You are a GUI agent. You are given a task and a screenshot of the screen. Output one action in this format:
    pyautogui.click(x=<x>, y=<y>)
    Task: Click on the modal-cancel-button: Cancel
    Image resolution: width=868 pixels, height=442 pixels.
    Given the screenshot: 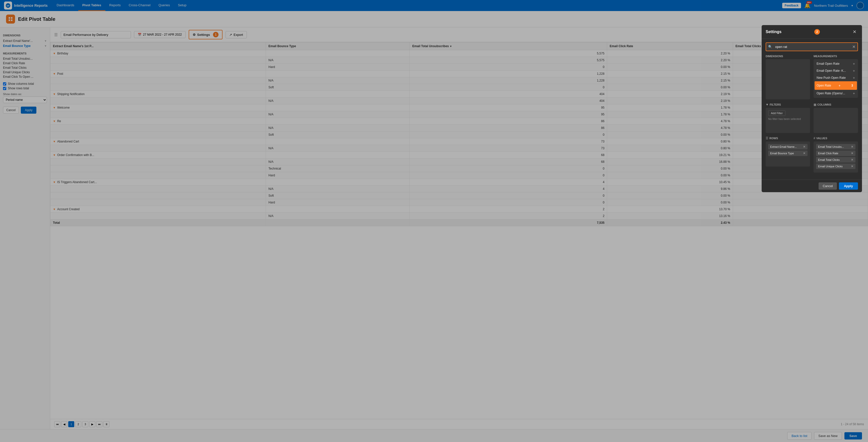 What is the action you would take?
    pyautogui.click(x=828, y=186)
    